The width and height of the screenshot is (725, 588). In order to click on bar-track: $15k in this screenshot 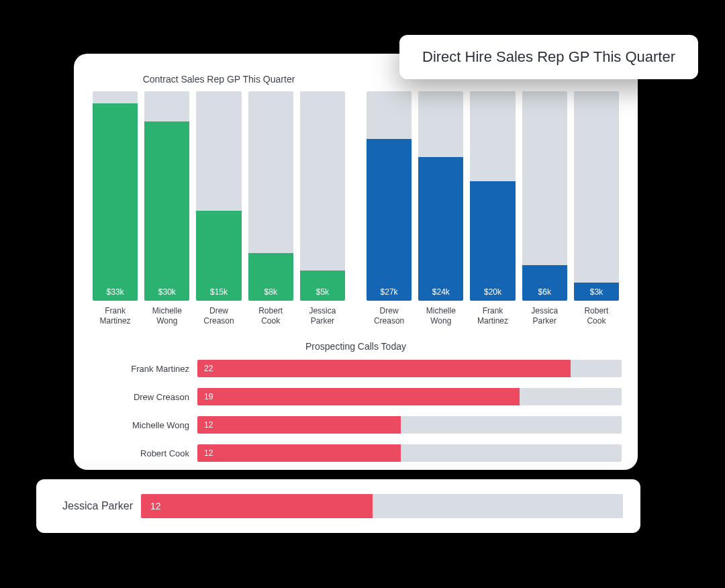, I will do `click(219, 196)`.